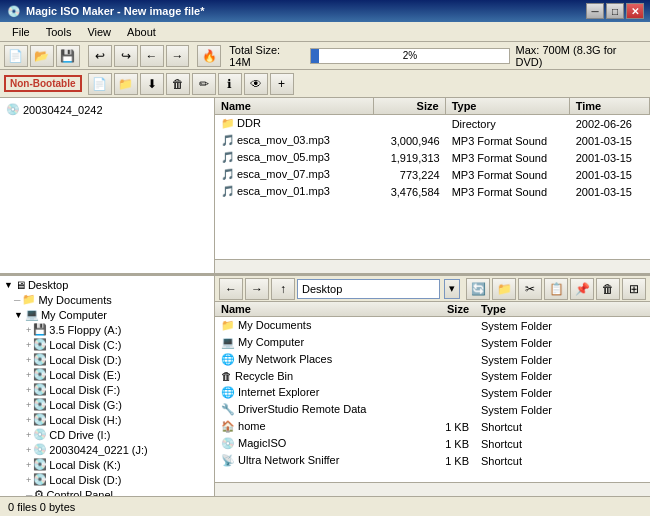 This screenshot has height=516, width=650. I want to click on fs-tree-item-floppy: + 💾 3.5 Floppy (A:), so click(107, 330).